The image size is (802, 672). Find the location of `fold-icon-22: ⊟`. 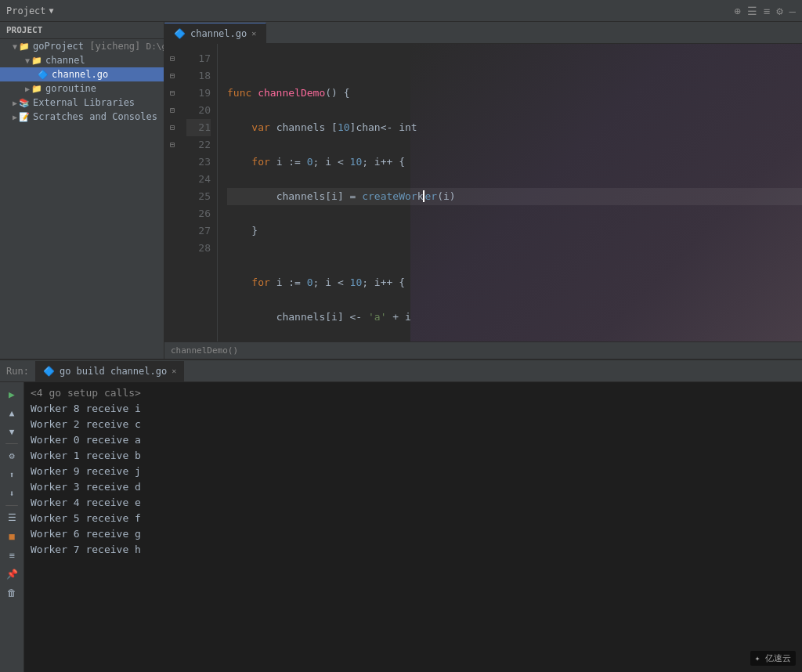

fold-icon-22: ⊟ is located at coordinates (172, 93).